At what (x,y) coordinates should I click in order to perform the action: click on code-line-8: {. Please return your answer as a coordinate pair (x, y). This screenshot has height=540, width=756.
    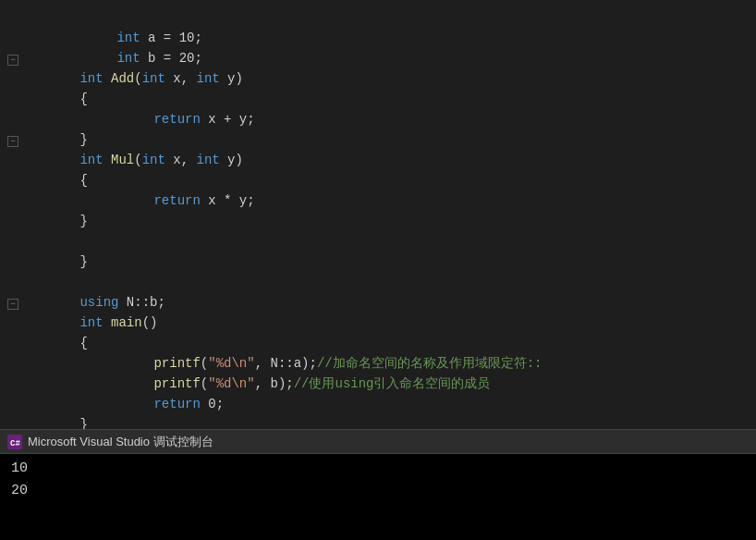
    Looking at the image, I should click on (378, 160).